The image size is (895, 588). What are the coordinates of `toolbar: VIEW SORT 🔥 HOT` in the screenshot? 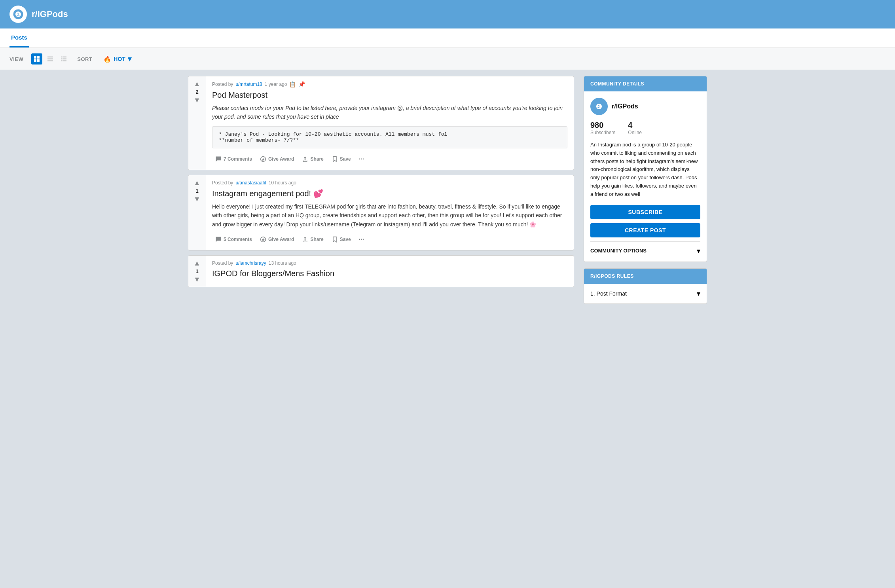 It's located at (448, 59).